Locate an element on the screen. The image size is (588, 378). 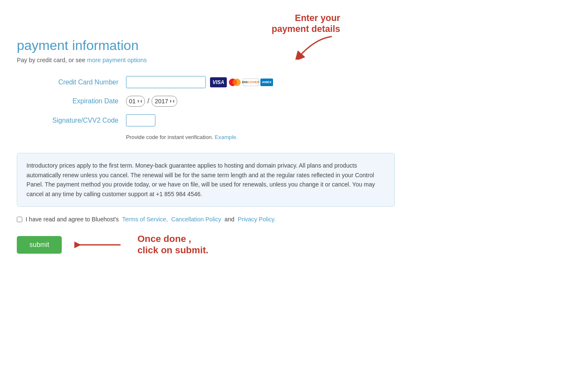
expiry-month-select: 01 02 03 04 05 06 07 08 09 10 11 12 is located at coordinates (135, 101).